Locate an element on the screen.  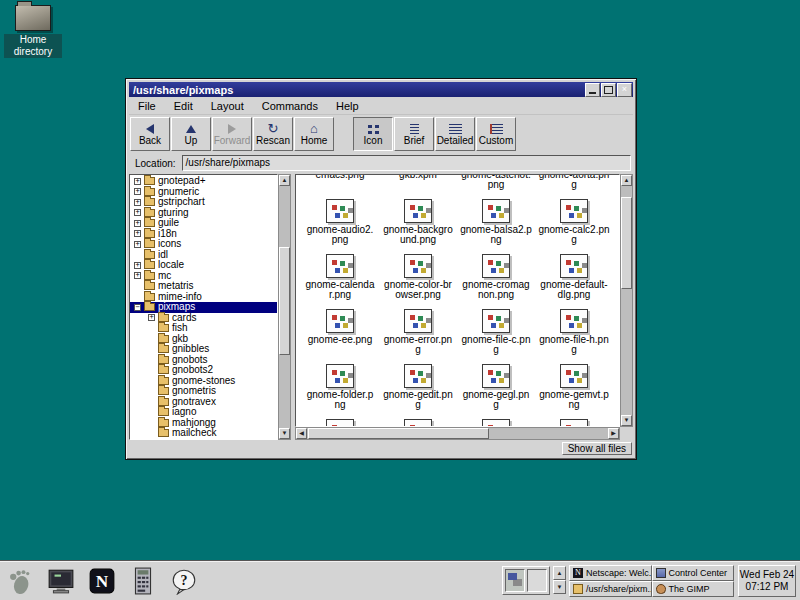
launcher-help: ? is located at coordinates (184, 581).